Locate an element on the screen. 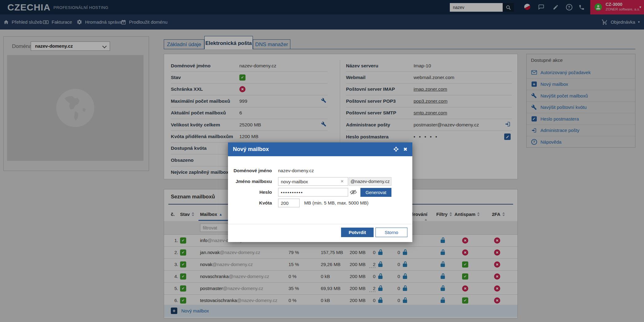  close-icon: ✖ is located at coordinates (406, 149).